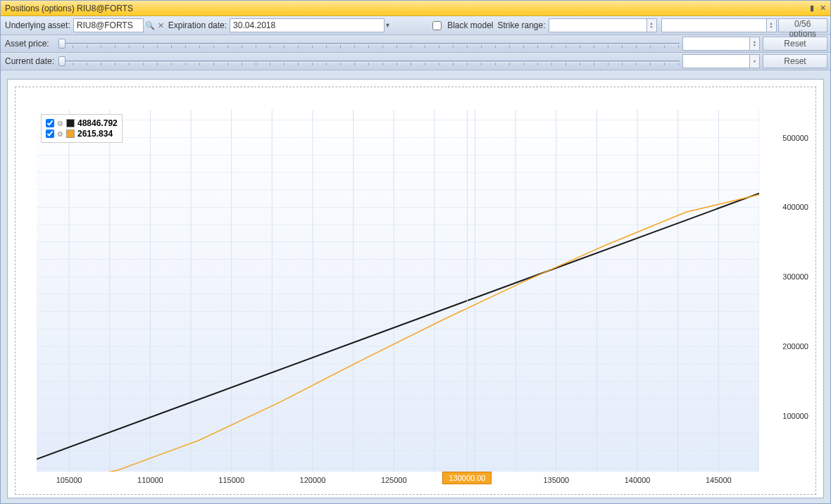 Image resolution: width=831 pixels, height=504 pixels. What do you see at coordinates (522, 25) in the screenshot?
I see `strike-range-label: Strike range:` at bounding box center [522, 25].